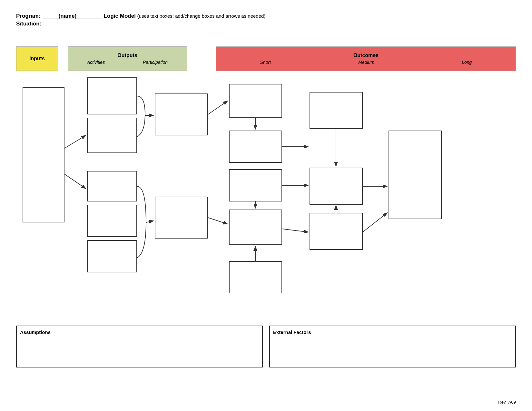 The height and width of the screenshot is (411, 532). I want to click on outcomes-sub-short: Short, so click(266, 62).